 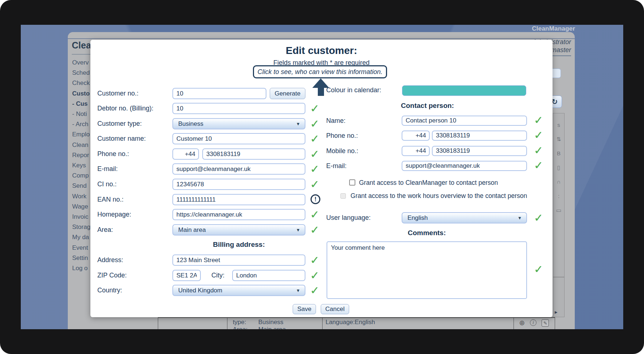 What do you see at coordinates (559, 210) in the screenshot?
I see `toolbar-glyph: ▭` at bounding box center [559, 210].